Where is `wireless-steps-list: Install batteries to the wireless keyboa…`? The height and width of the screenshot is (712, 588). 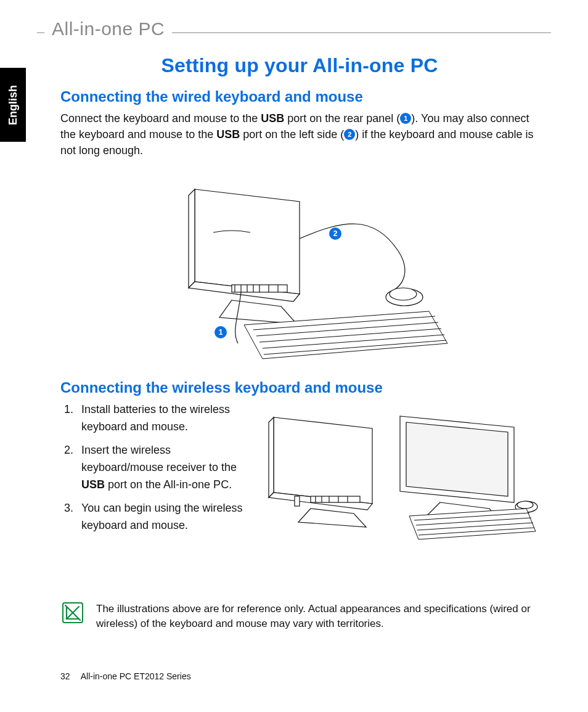 wireless-steps-list: Install batteries to the wireless keyboa… is located at coordinates (156, 467).